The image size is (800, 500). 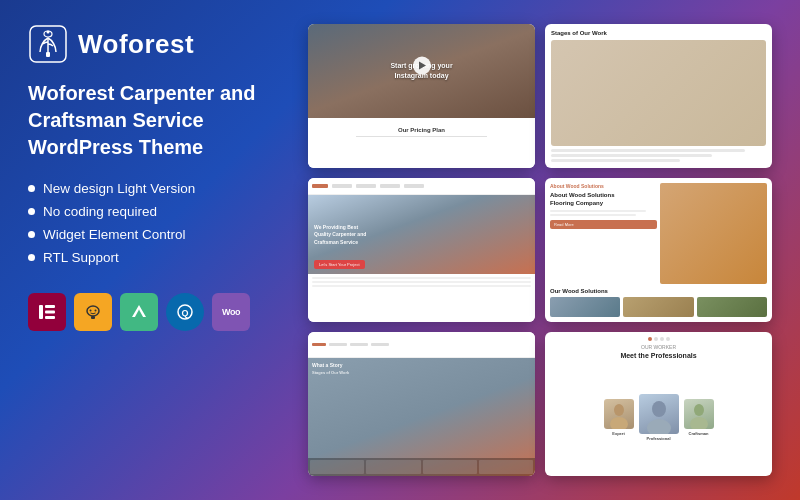 I want to click on ss6-name: Professional, so click(x=658, y=438).